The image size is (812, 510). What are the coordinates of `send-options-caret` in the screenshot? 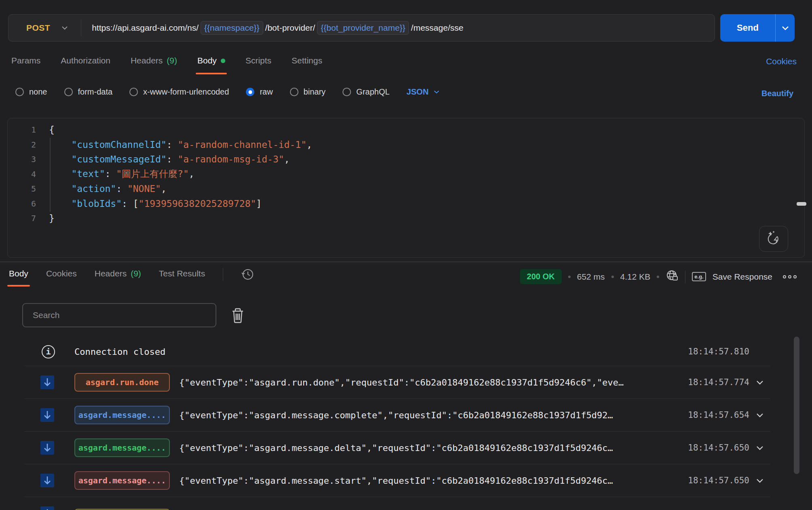 It's located at (785, 28).